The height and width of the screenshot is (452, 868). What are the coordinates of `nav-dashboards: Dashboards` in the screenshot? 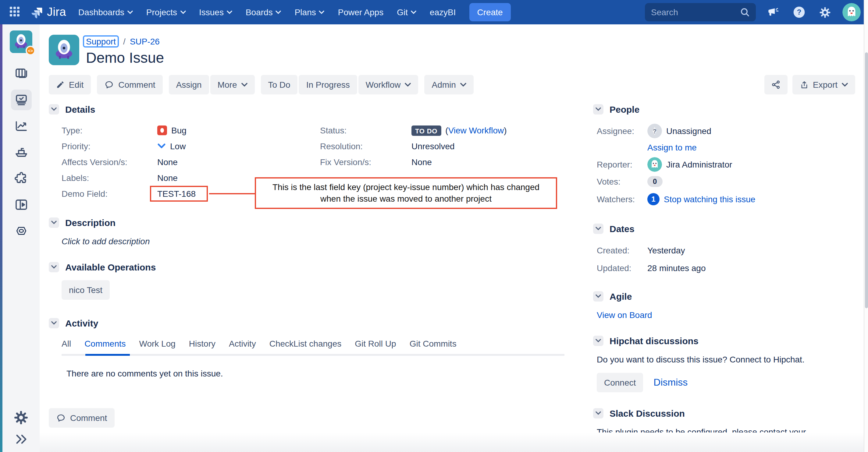 It's located at (105, 12).